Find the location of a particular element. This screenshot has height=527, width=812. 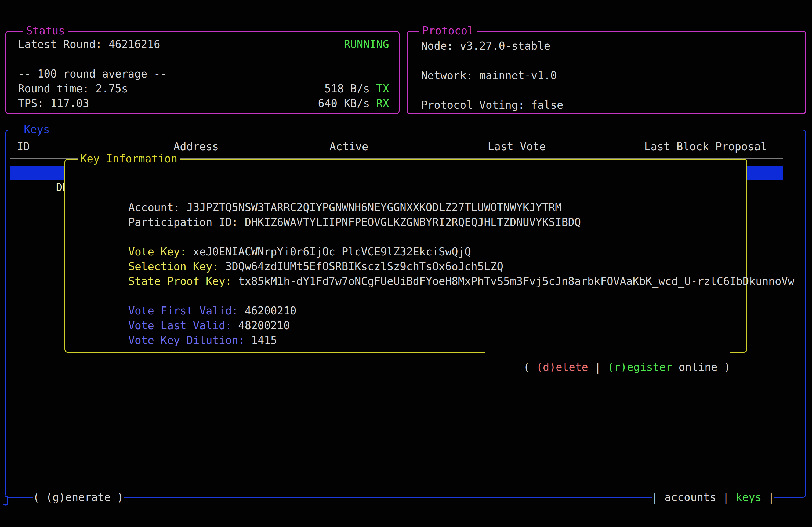

keys-panel-title: Keys is located at coordinates (37, 129).